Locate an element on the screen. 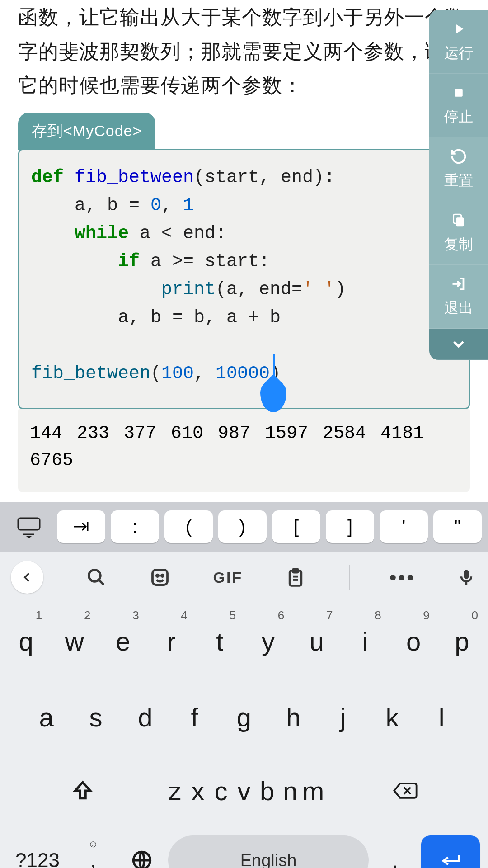  close-bracket-key: ] is located at coordinates (350, 527).